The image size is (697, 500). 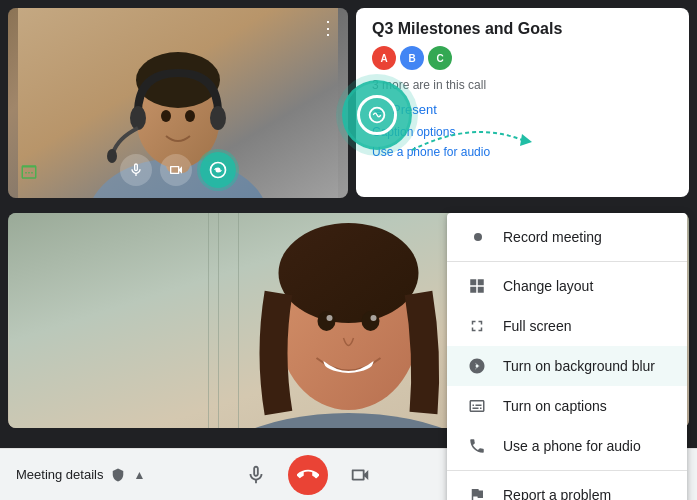 What do you see at coordinates (384, 58) in the screenshot?
I see `avatar-1: A` at bounding box center [384, 58].